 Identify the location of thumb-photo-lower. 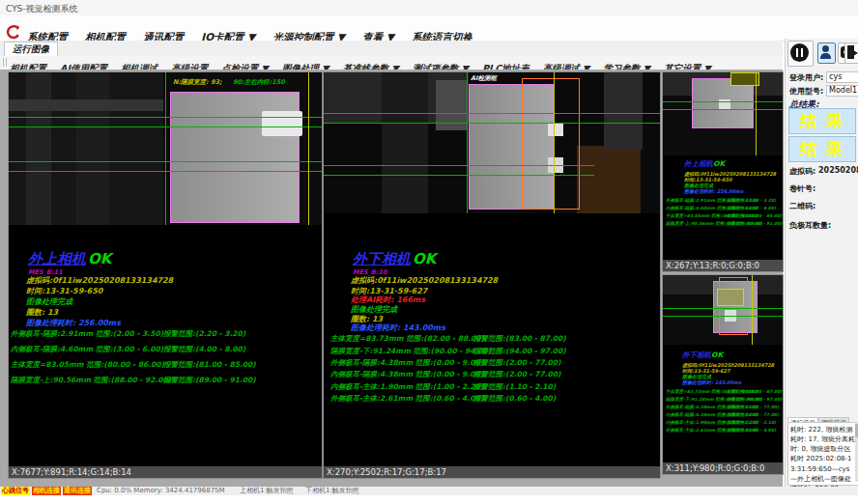
(723, 310).